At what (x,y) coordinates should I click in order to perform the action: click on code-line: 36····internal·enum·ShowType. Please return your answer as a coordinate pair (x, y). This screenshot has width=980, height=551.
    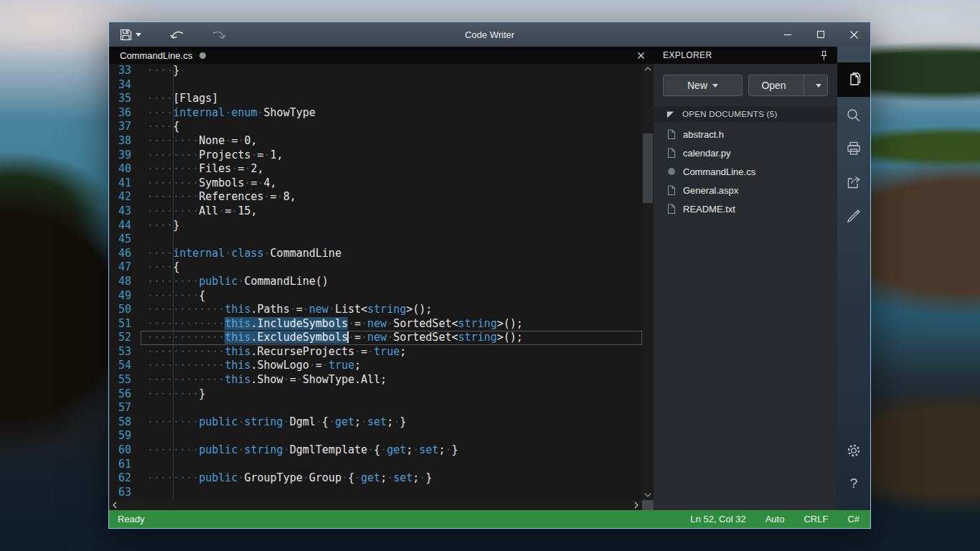
    Looking at the image, I should click on (376, 113).